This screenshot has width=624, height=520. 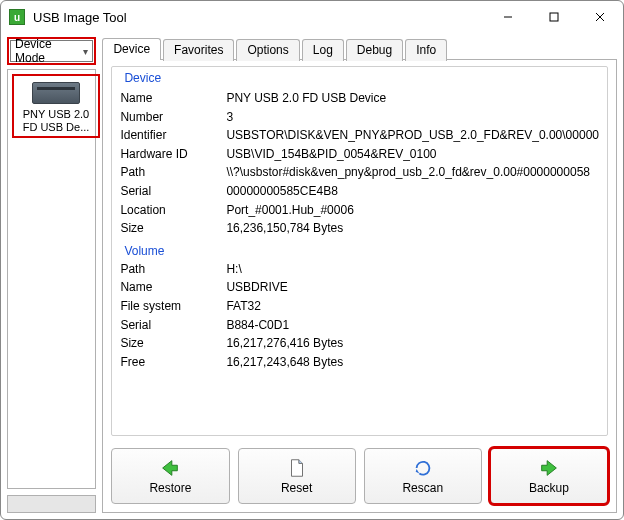 I want to click on arrow-left-icon, so click(x=170, y=468).